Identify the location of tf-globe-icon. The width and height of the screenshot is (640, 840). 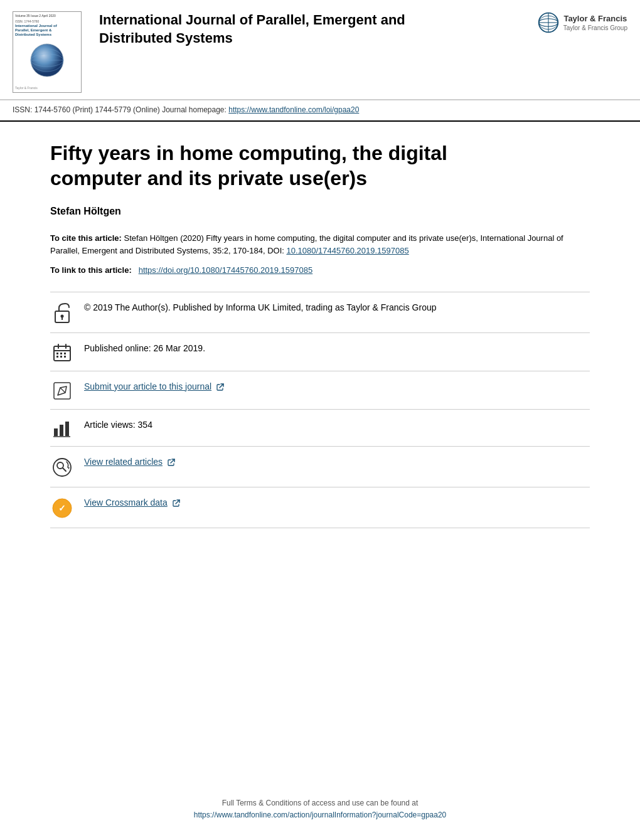
(548, 23).